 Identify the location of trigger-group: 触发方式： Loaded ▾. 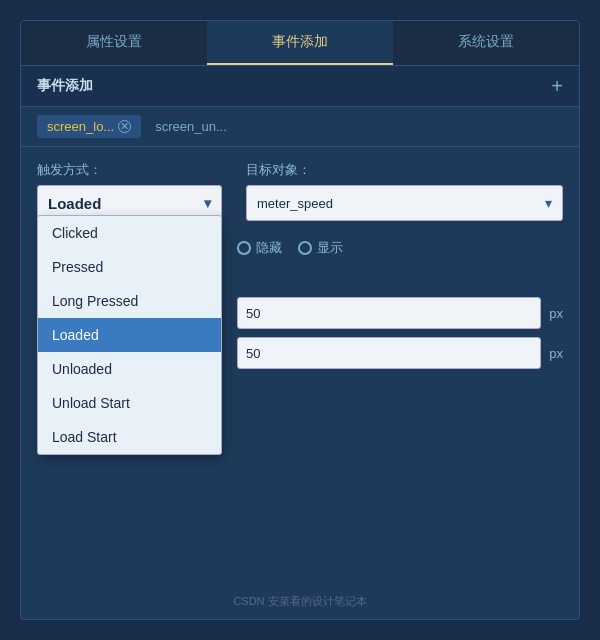
(130, 191).